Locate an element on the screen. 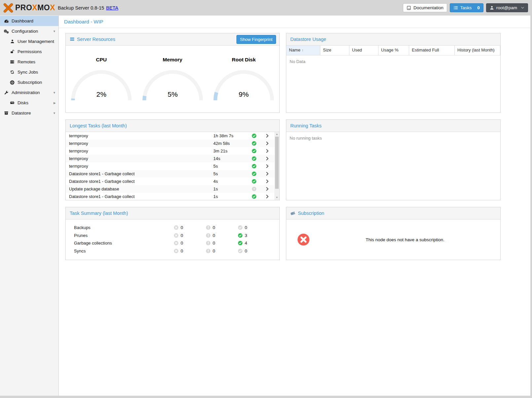  sidebar-item-label: Sync Jobs is located at coordinates (28, 72).